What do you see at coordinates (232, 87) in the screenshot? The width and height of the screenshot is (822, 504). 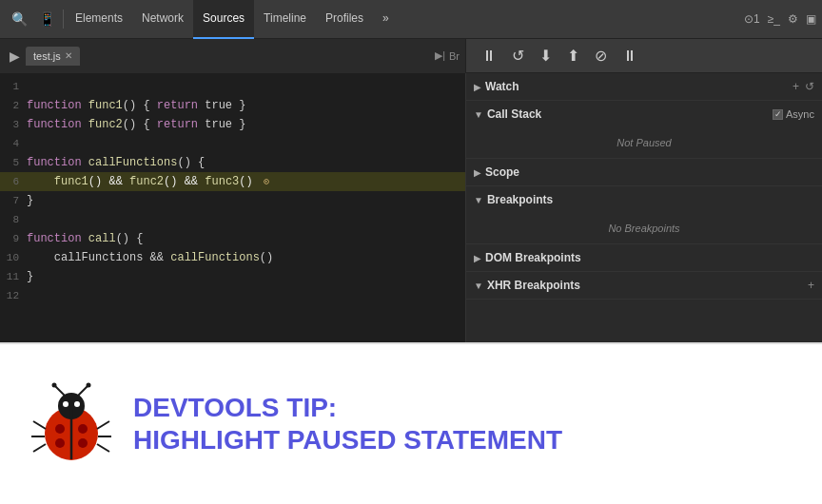 I see `code-line-1: 1` at bounding box center [232, 87].